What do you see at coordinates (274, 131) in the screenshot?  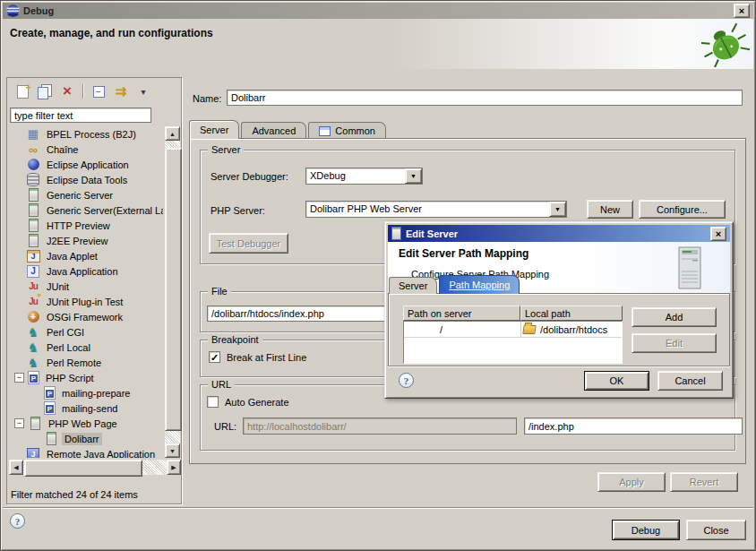 I see `tab-advanced: Advanced` at bounding box center [274, 131].